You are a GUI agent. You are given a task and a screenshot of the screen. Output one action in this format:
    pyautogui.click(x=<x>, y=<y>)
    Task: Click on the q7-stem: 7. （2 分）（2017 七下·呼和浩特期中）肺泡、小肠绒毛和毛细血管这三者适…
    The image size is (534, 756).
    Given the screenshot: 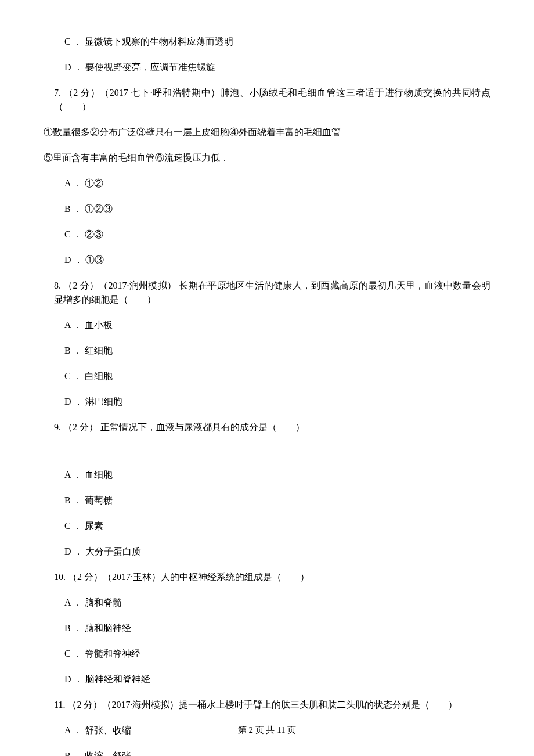 What is the action you would take?
    pyautogui.click(x=267, y=100)
    